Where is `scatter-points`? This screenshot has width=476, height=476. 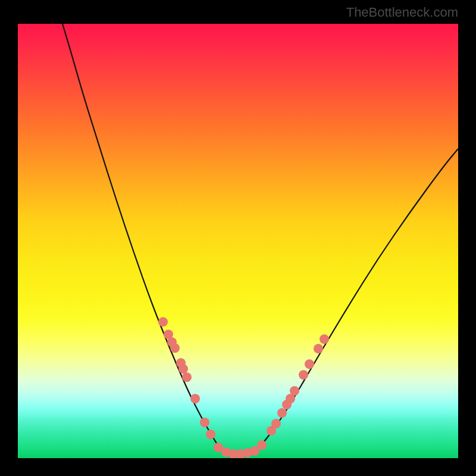
scatter-points is located at coordinates (244, 388).